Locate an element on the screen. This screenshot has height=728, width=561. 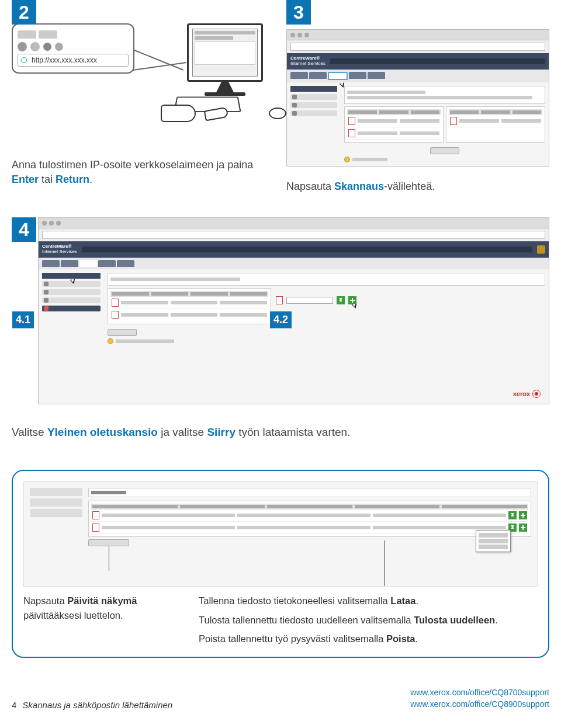
computer-illustration is located at coordinates (225, 68).